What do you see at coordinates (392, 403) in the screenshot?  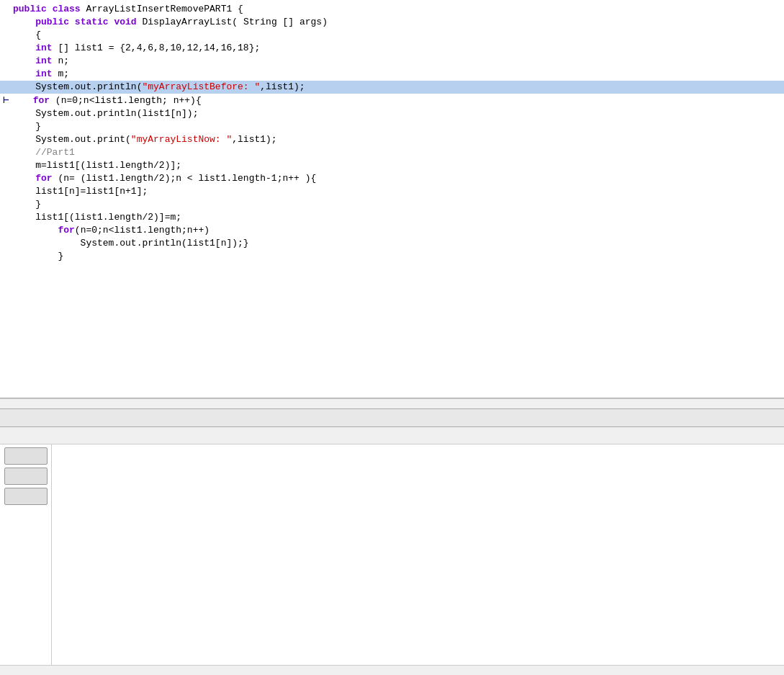 I see `hscroll` at bounding box center [392, 403].